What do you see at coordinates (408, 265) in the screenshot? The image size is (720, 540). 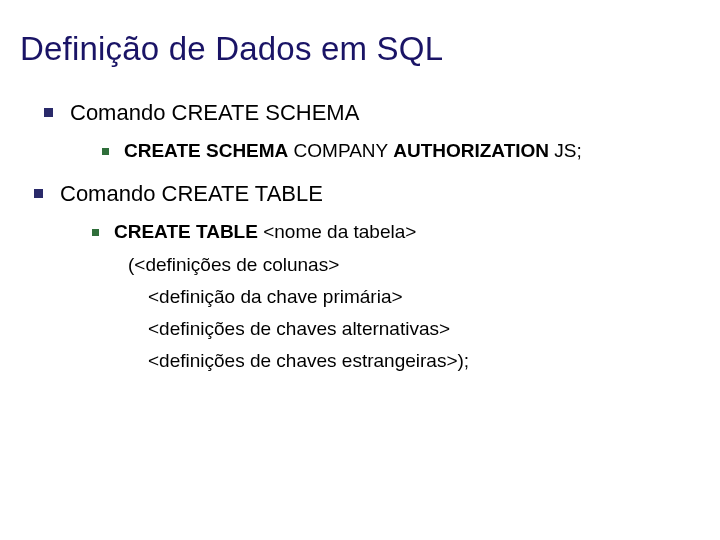 I see `code-line: (<definições de colunas>` at bounding box center [408, 265].